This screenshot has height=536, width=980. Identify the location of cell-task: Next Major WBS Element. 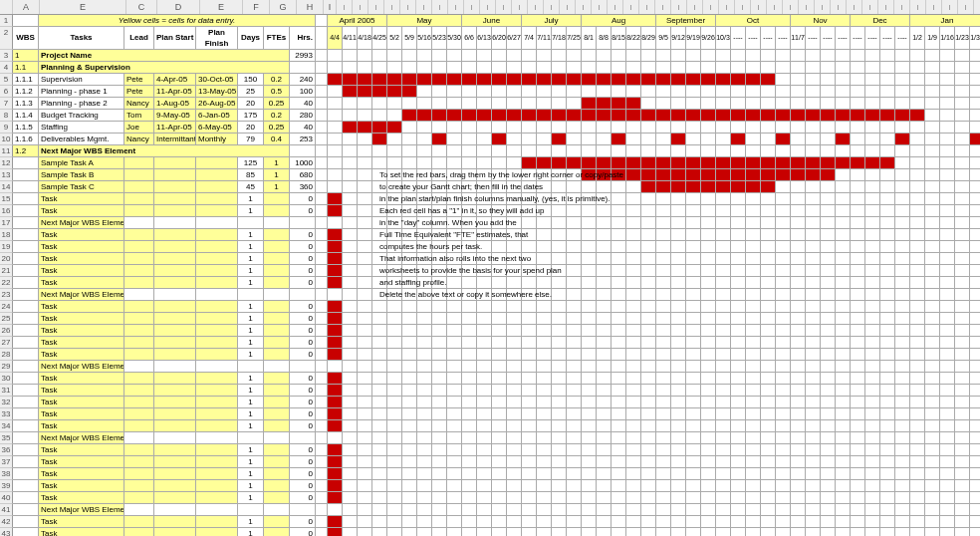
(164, 151).